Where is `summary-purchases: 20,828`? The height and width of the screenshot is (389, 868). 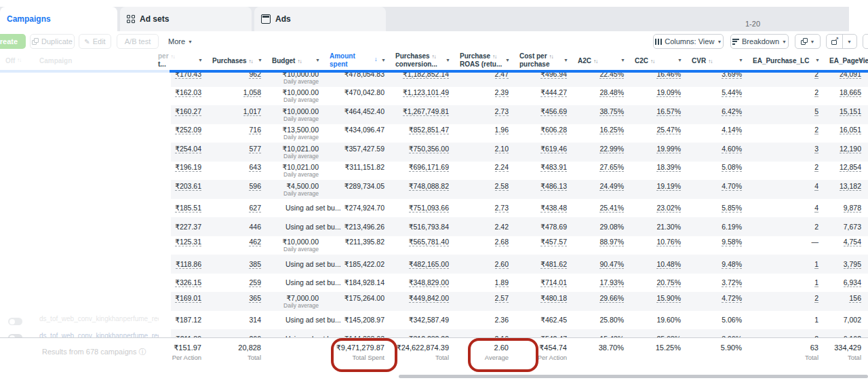 summary-purchases: 20,828 is located at coordinates (234, 348).